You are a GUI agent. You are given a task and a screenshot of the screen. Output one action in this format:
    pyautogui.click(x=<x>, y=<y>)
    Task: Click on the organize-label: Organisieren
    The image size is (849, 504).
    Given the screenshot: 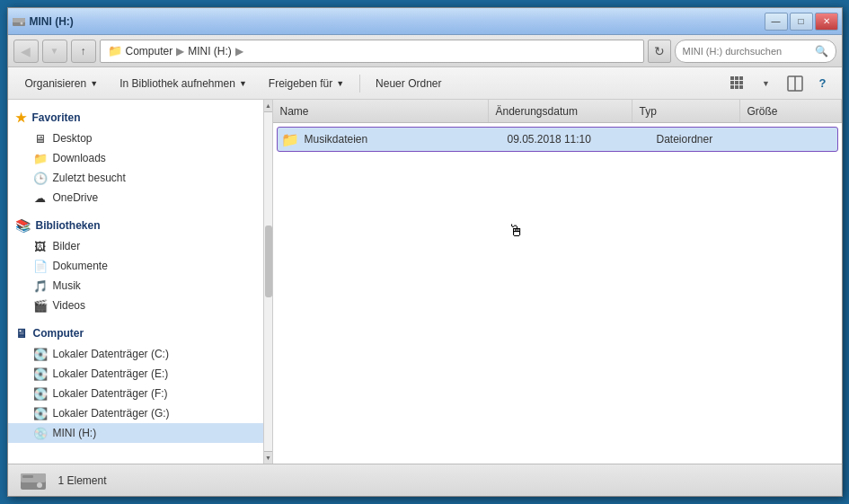 What is the action you would take?
    pyautogui.click(x=56, y=84)
    